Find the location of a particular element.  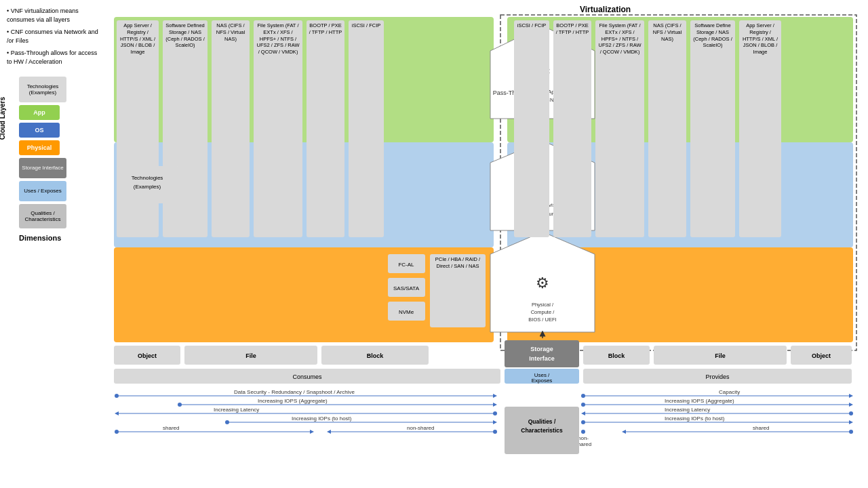

tenant-house is located at coordinates (542, 72).